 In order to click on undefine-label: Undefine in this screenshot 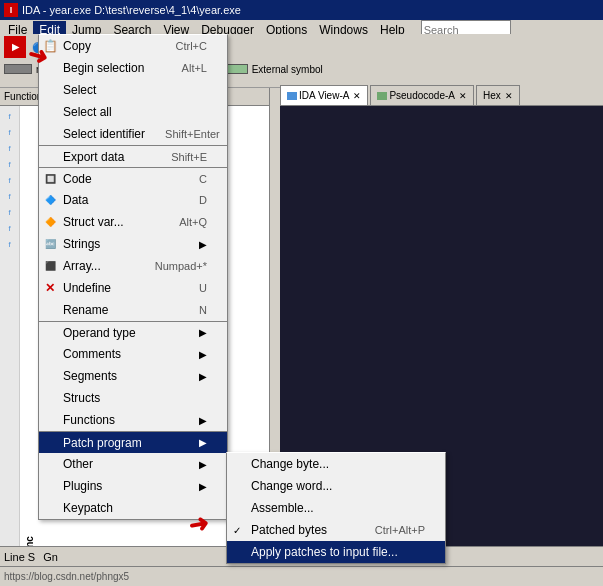, I will do `click(87, 288)`.